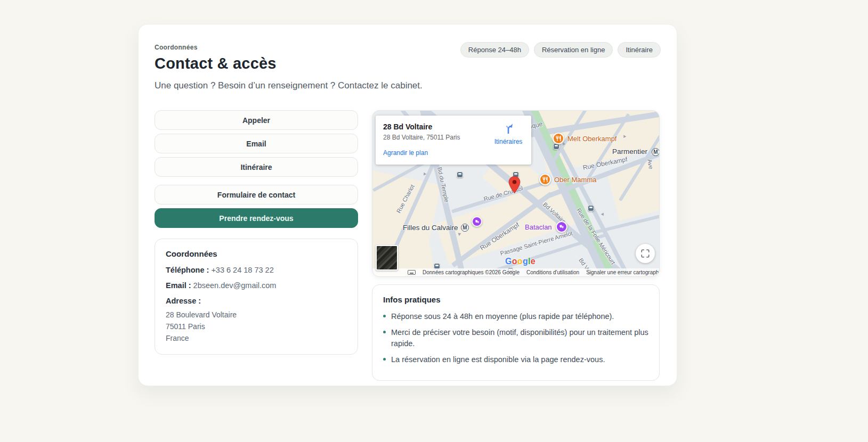  I want to click on map-data-attribution: Données cartographiques ©2026 Google, so click(471, 273).